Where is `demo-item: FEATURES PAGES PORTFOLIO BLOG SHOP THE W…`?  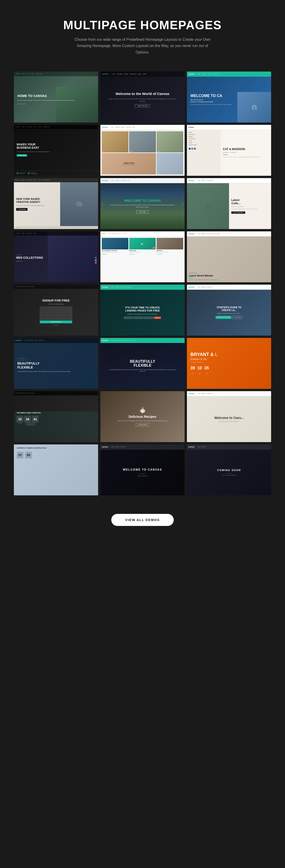 demo-item: FEATURES PAGES PORTFOLIO BLOG SHOP THE W… is located at coordinates (56, 416).